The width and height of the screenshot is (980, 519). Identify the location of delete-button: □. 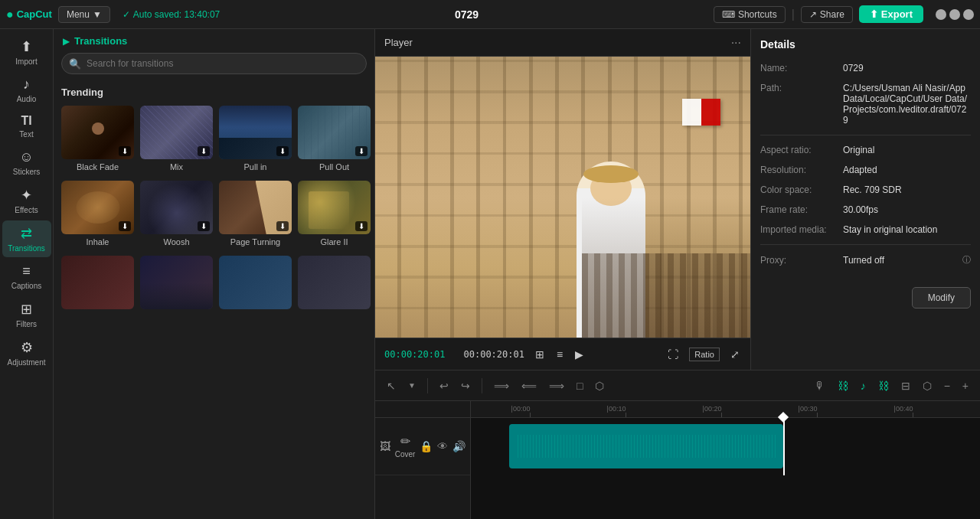
(580, 386).